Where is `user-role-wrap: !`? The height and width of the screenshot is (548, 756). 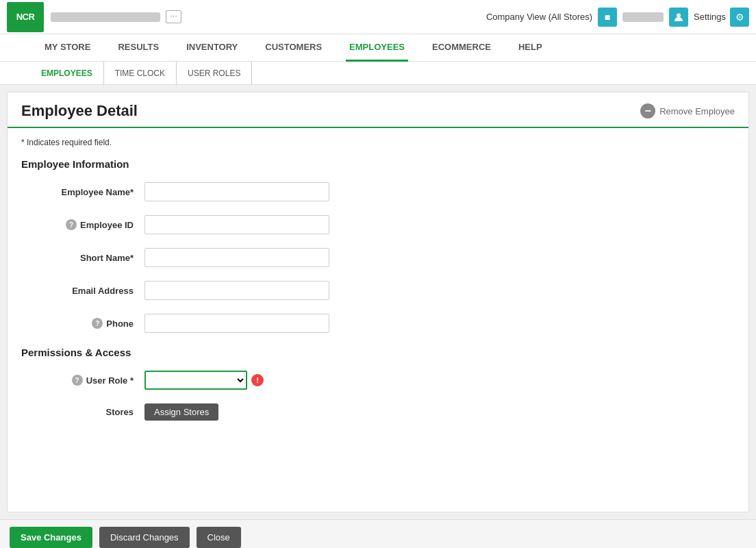
user-role-wrap: ! is located at coordinates (204, 380).